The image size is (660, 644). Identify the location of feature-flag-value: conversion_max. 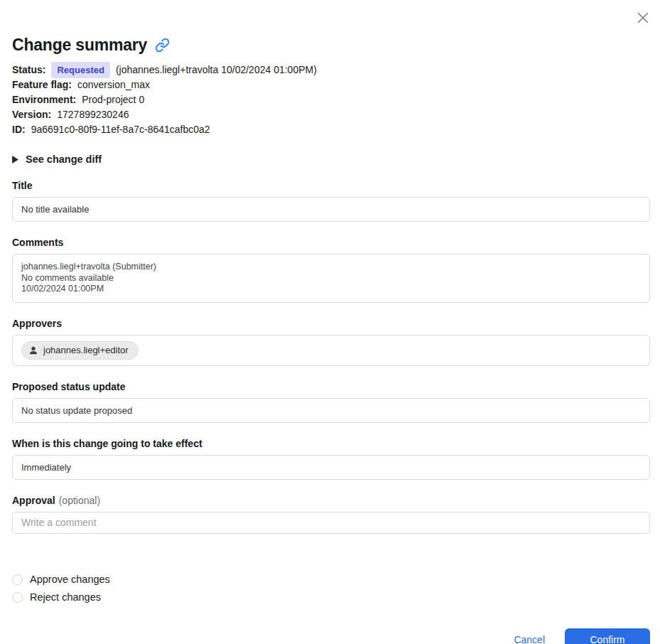
(114, 85).